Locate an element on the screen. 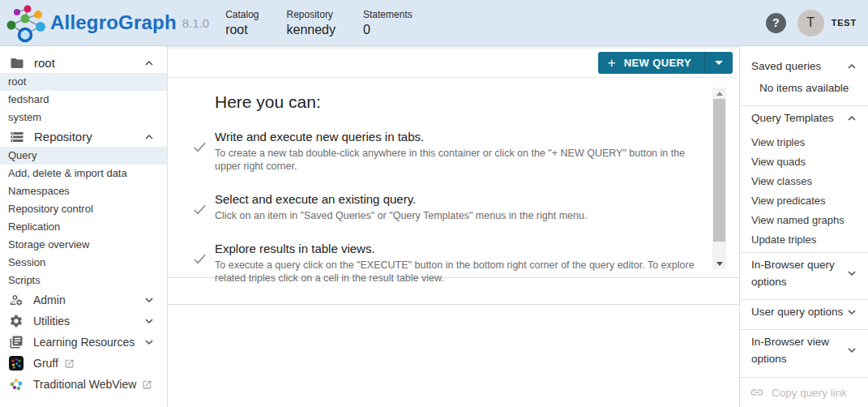 The width and height of the screenshot is (868, 407). allegrograph-logo-icon is located at coordinates (26, 24).